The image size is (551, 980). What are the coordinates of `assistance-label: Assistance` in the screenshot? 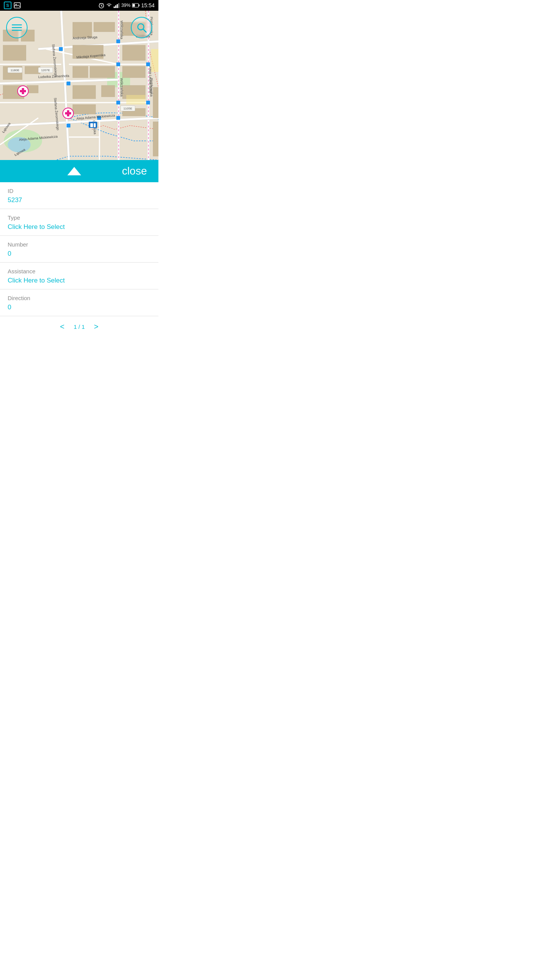 It's located at (79, 271).